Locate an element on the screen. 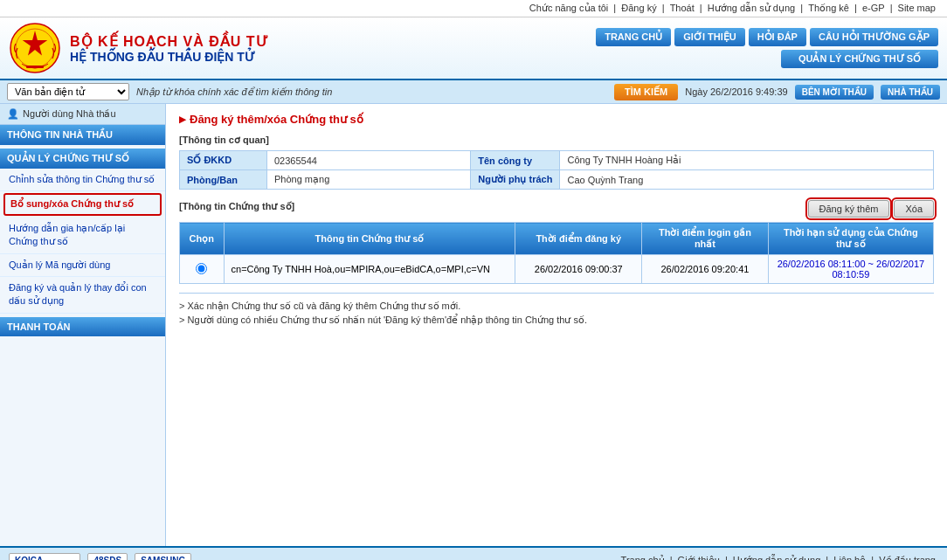 The width and height of the screenshot is (947, 560). nav-huongdan: Hướng dẫn sử dụng is located at coordinates (751, 8).